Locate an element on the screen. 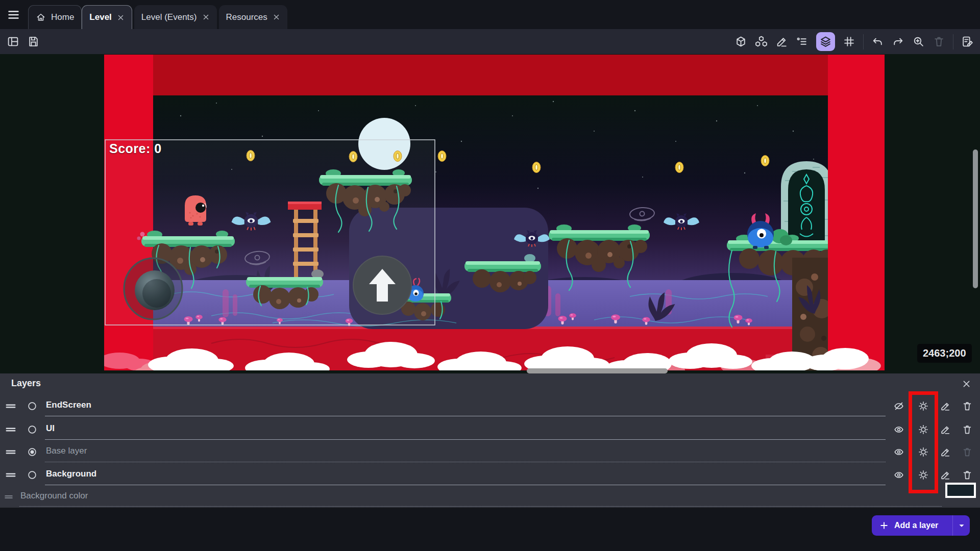  edit-pencil-icon is located at coordinates (782, 42).